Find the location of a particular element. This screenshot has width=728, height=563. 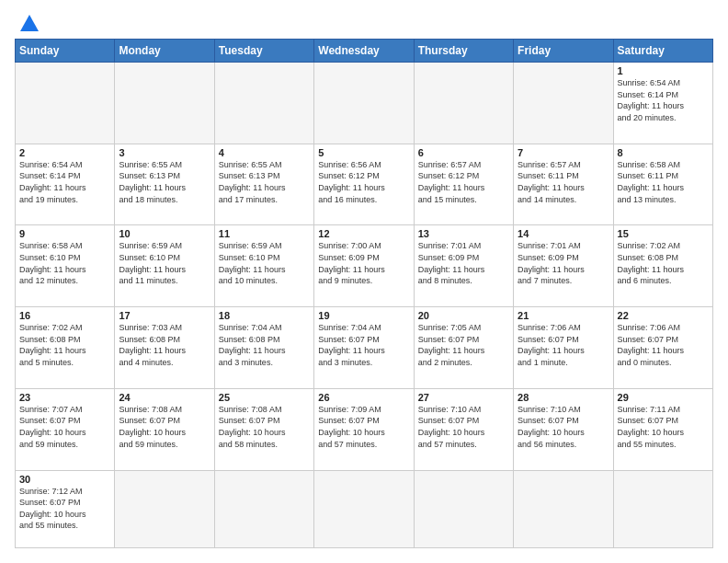

cell-info: Sunrise: 7:04 AM Sunset: 6:08 PM Dayligh… is located at coordinates (265, 345).